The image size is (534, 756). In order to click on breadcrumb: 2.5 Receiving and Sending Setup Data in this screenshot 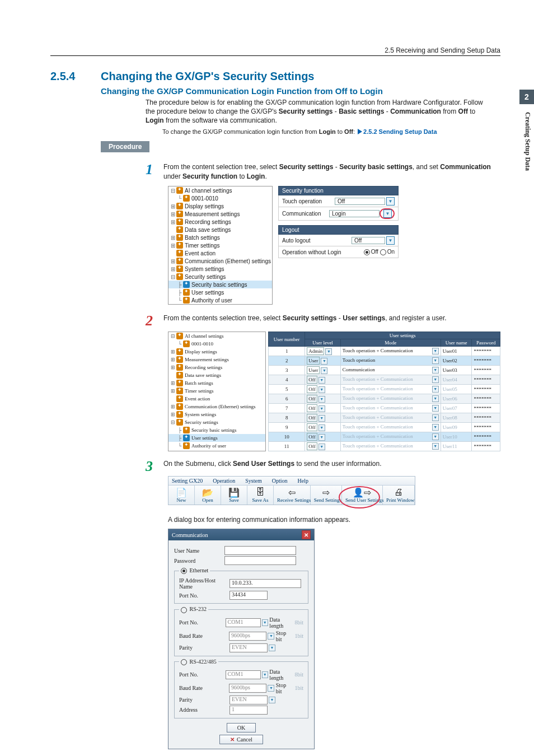, I will do `click(275, 50)`.